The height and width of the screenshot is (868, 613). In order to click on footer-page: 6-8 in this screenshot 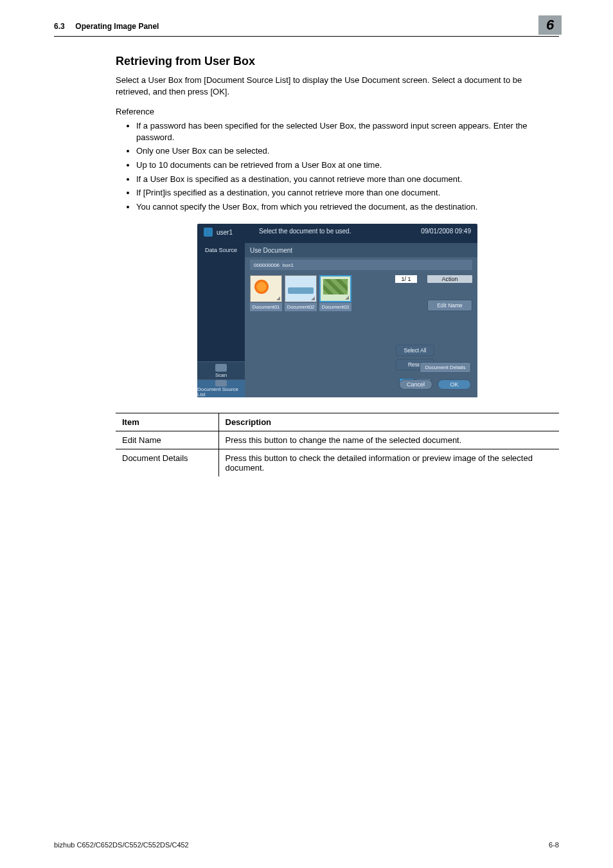, I will do `click(554, 845)`.